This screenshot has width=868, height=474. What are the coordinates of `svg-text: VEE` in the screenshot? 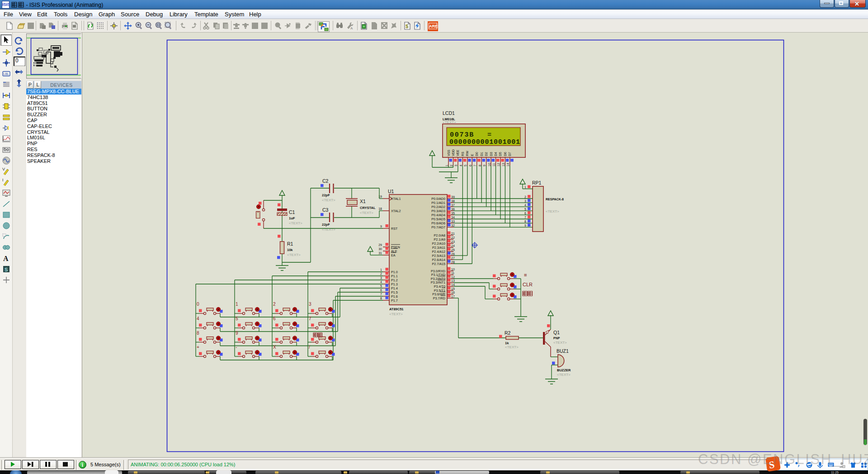 It's located at (458, 153).